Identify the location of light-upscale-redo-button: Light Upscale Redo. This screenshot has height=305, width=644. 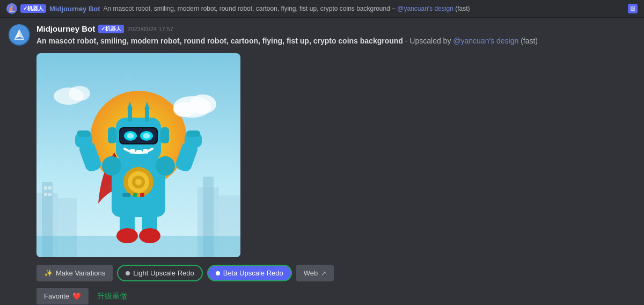
(160, 273).